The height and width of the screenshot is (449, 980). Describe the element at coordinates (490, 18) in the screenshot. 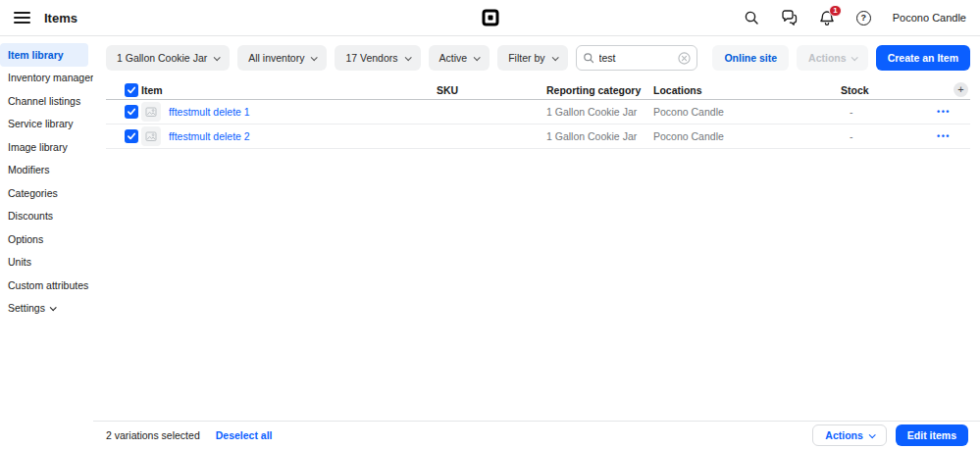

I see `topbar-center` at that location.